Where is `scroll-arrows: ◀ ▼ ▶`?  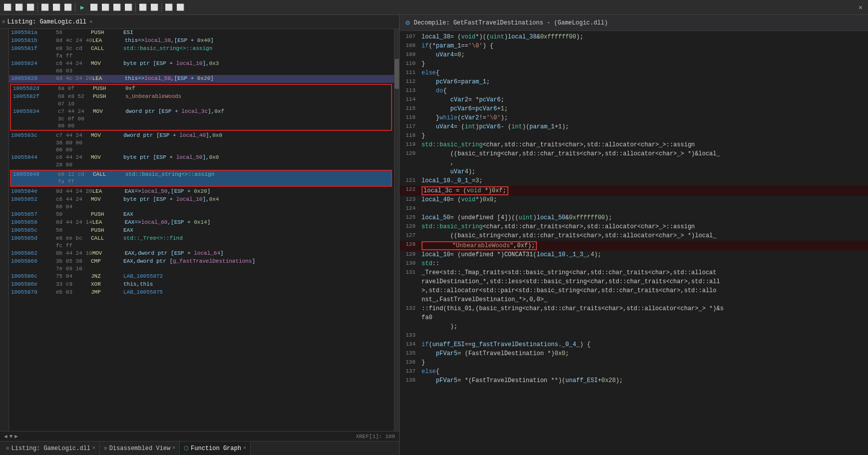 scroll-arrows: ◀ ▼ ▶ is located at coordinates (11, 437).